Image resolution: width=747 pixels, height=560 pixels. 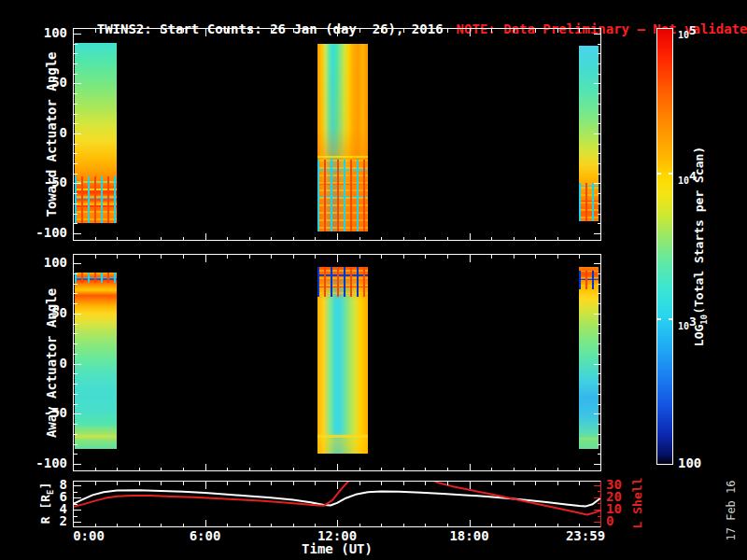 I want to click on time-tick-label: 23:59, so click(x=585, y=536).